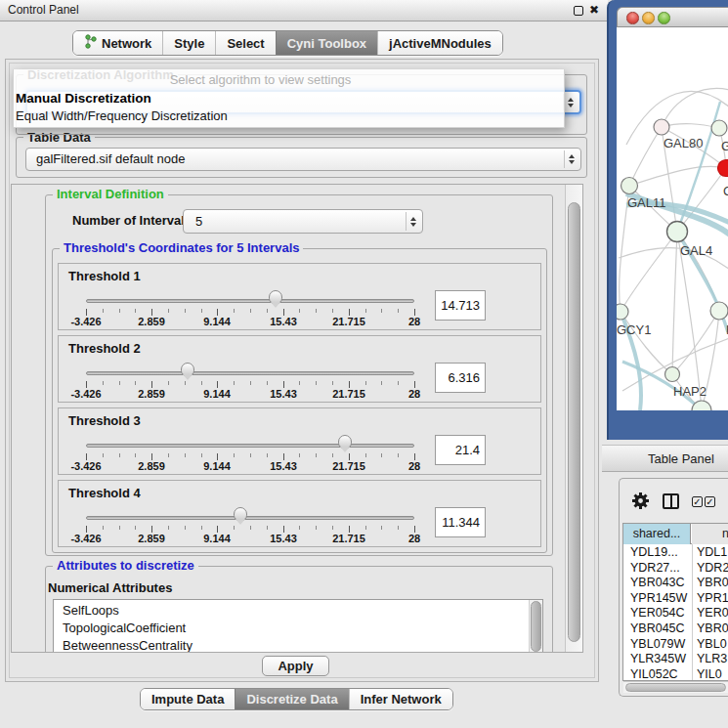 This screenshot has height=728, width=728. Describe the element at coordinates (84, 98) in the screenshot. I see `popup-option-manual-discretization: Manual Discretization` at that location.